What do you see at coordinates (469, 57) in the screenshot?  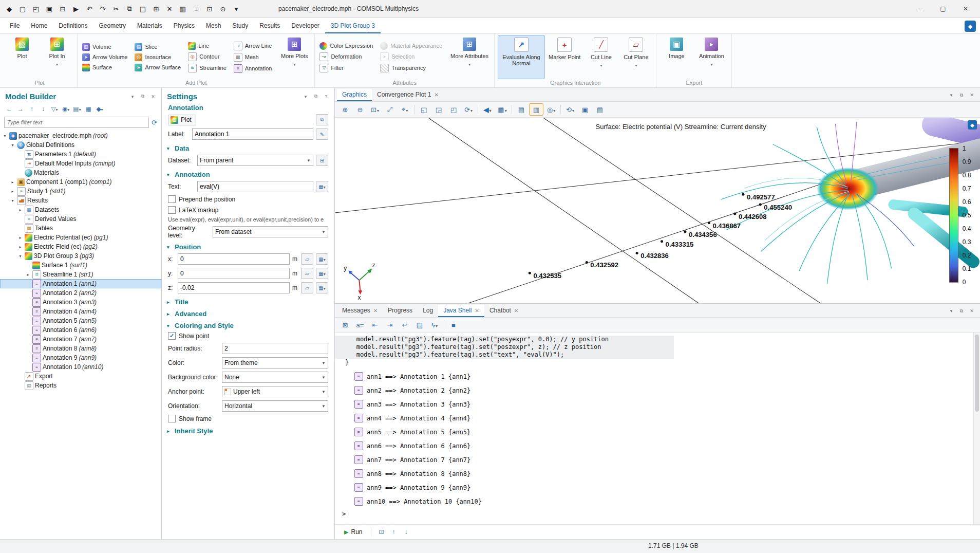 I see `ribbon-big-button: More Attributes` at bounding box center [469, 57].